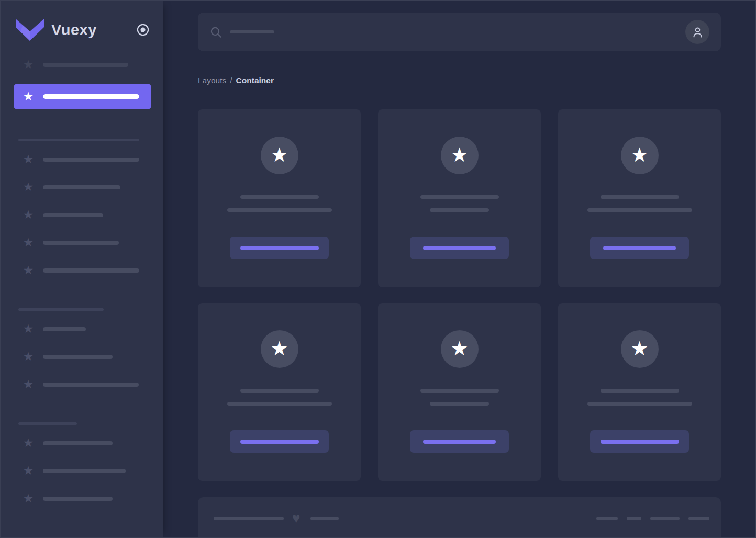 Image resolution: width=756 pixels, height=538 pixels. What do you see at coordinates (697, 32) in the screenshot?
I see `user-avatar` at bounding box center [697, 32].